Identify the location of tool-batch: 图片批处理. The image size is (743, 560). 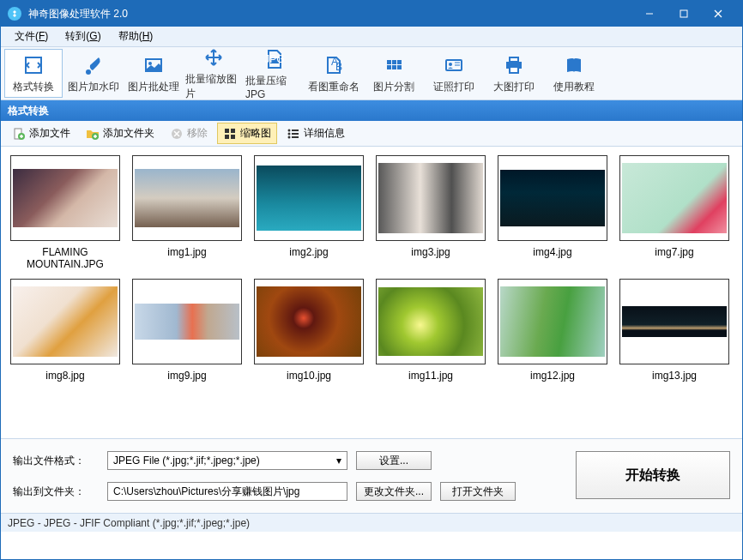
(154, 74).